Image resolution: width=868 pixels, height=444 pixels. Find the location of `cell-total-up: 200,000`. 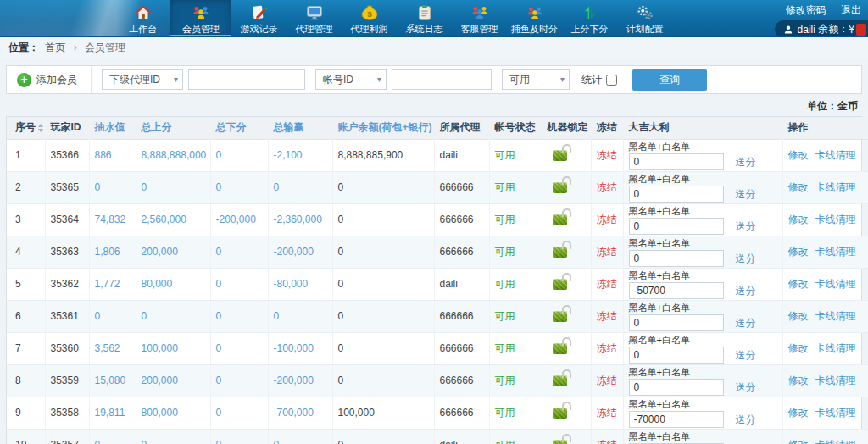

cell-total-up: 200,000 is located at coordinates (173, 252).